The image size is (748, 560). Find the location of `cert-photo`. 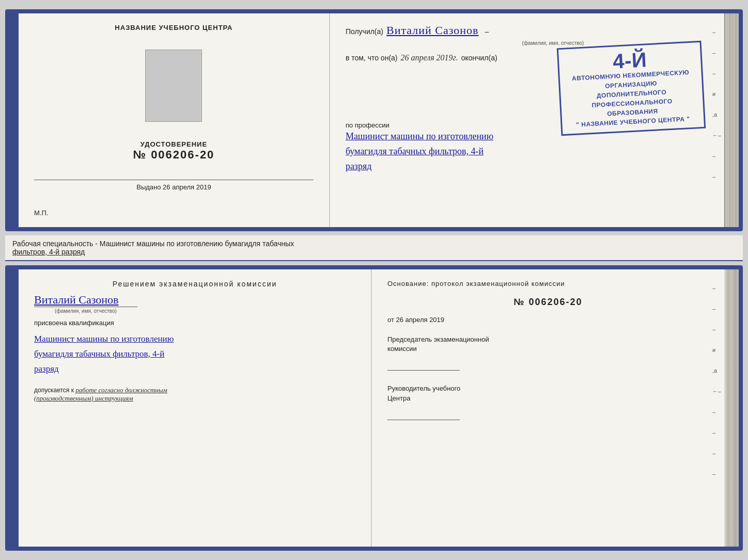

cert-photo is located at coordinates (174, 86).